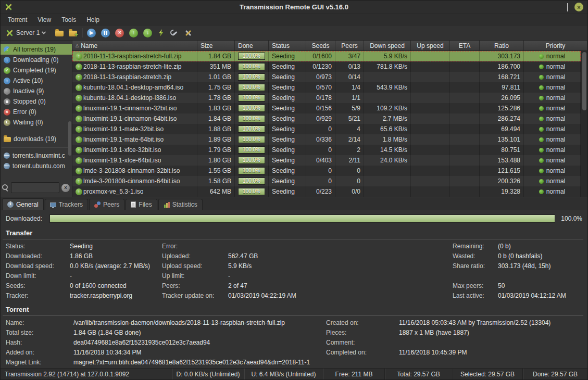 The image size is (588, 380). What do you see at coordinates (327, 98) in the screenshot?
I see `torrent-row: ↑kubuntu-18.04.1-desktop-i386.iso1.78 GB…` at bounding box center [327, 98].